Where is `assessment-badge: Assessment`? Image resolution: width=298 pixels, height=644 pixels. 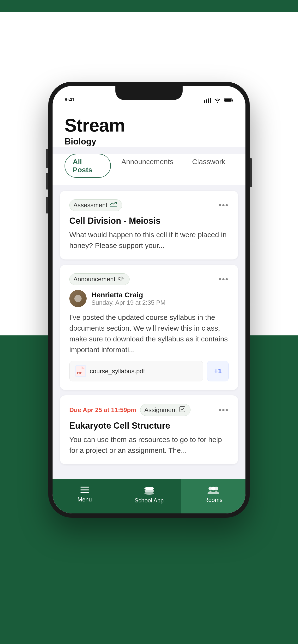 assessment-badge: Assessment is located at coordinates (96, 205).